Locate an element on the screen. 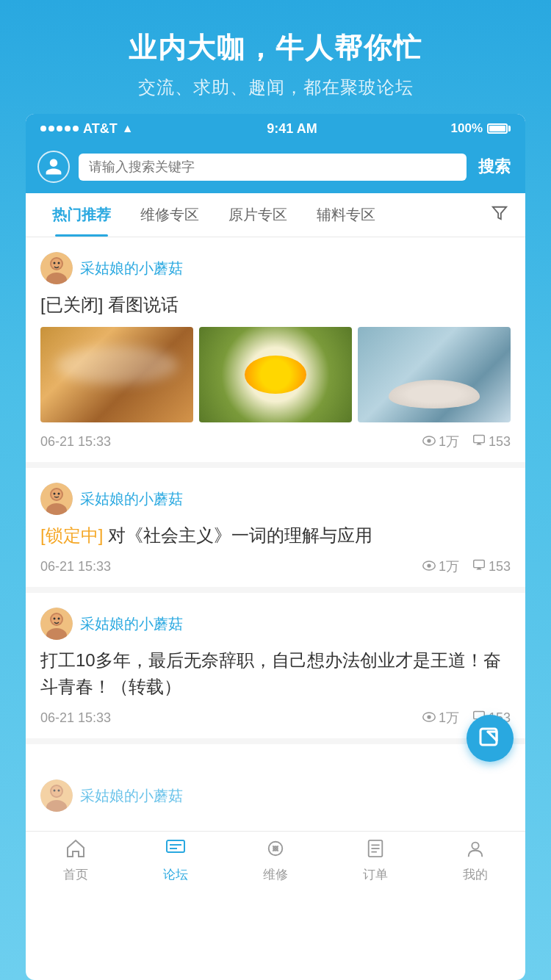 This screenshot has height=980, width=551. post-meta-3: 06-21 15:33 1万 is located at coordinates (276, 718).